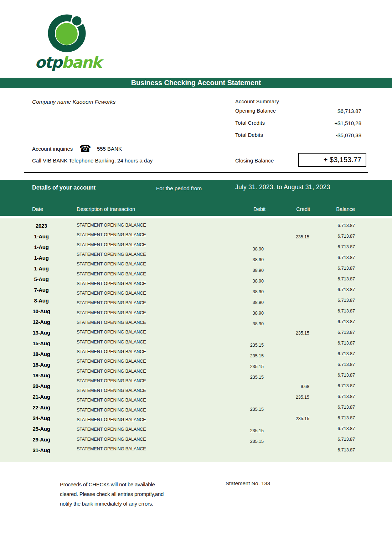 This screenshot has width=392, height=538. Describe the element at coordinates (249, 135) in the screenshot. I see `total-debits-label: Total Debits` at that location.